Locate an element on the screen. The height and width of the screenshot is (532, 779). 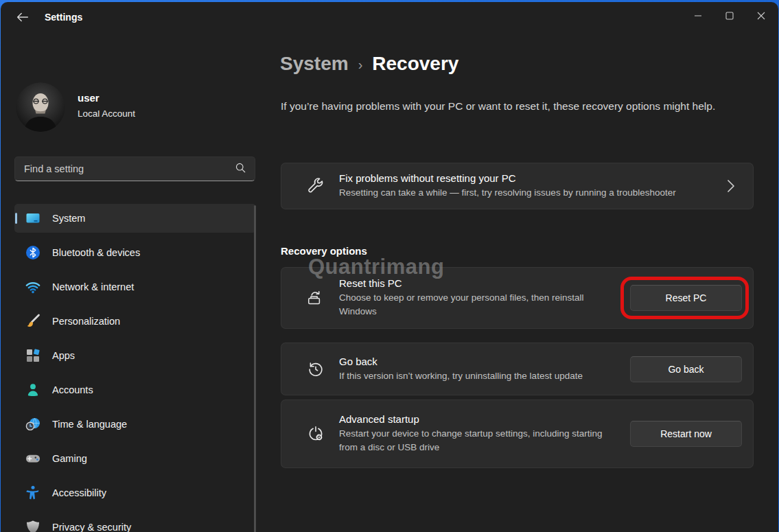
minimize-icon is located at coordinates (698, 16).